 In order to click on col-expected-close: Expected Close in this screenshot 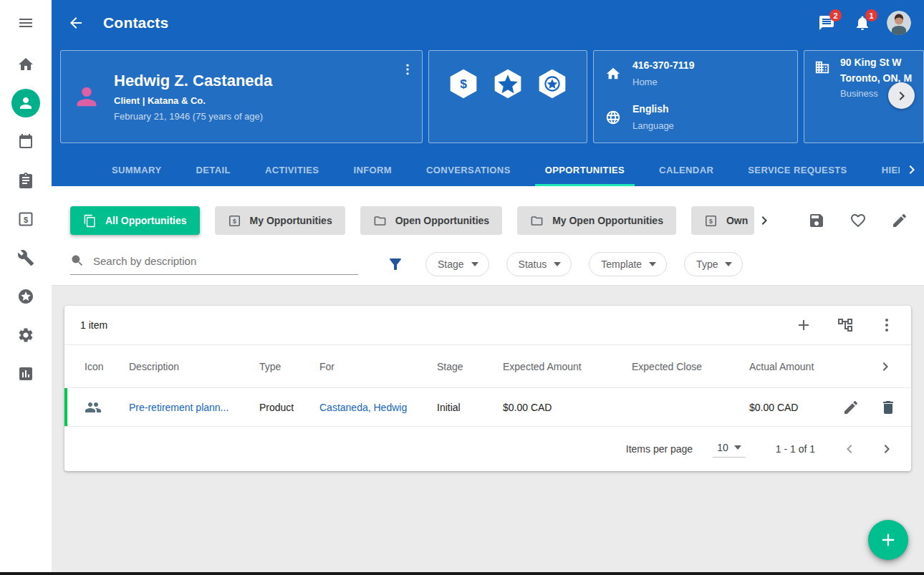, I will do `click(690, 367)`.